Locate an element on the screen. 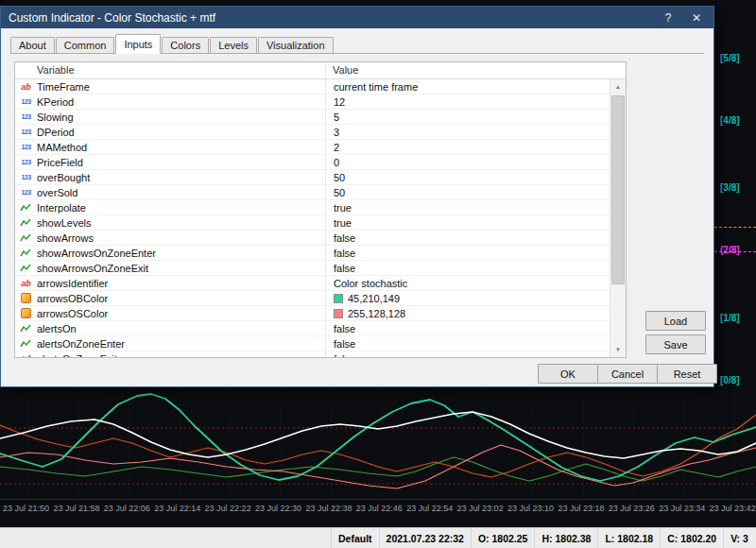  tab-colors: Colors is located at coordinates (185, 45).